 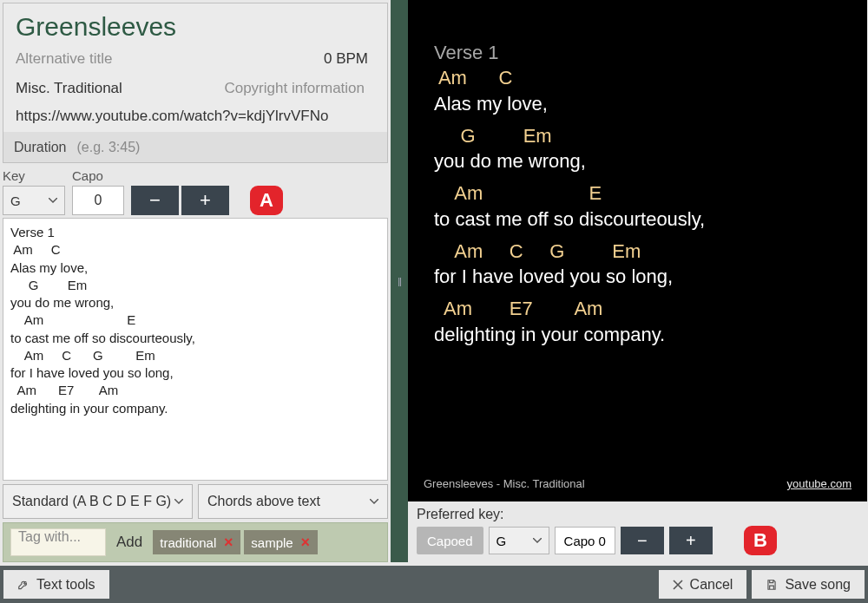 What do you see at coordinates (58, 542) in the screenshot?
I see `tag-input: Tag with...` at bounding box center [58, 542].